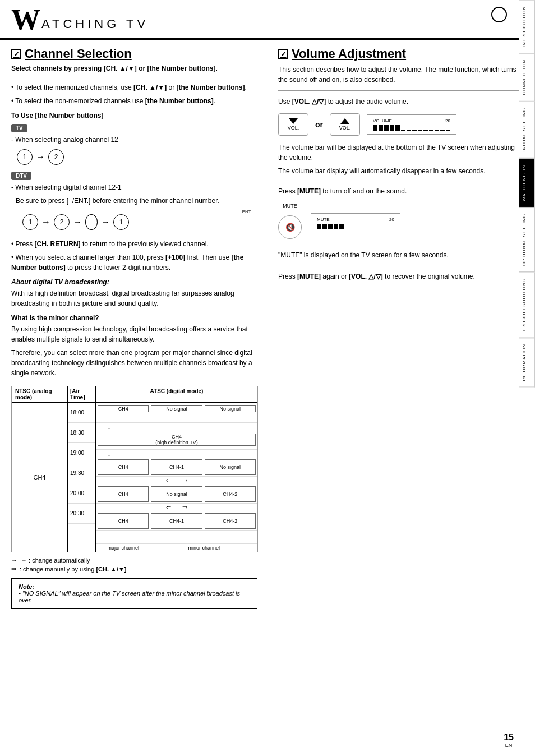 The height and width of the screenshot is (756, 535). I want to click on note-box: Note: • "NO SIGNAL" will appear on the T…, so click(135, 593).